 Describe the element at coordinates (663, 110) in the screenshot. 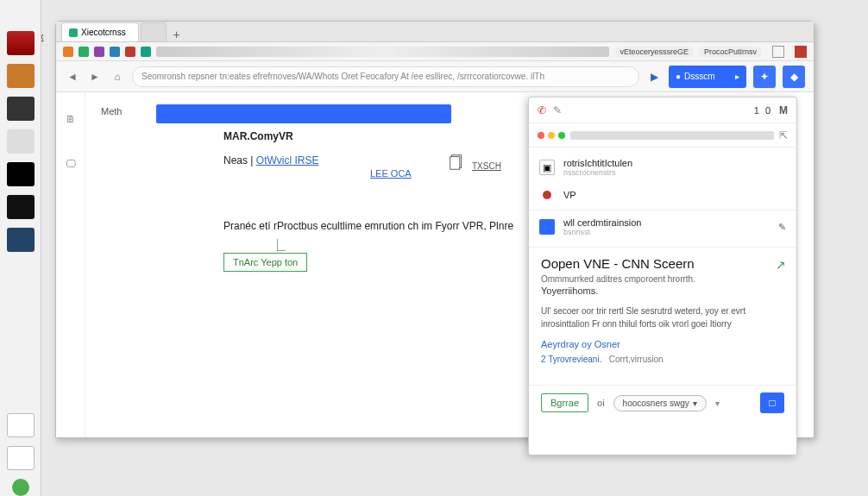

I see `side-panel-header: ✆ ✎ 1 0 M` at that location.